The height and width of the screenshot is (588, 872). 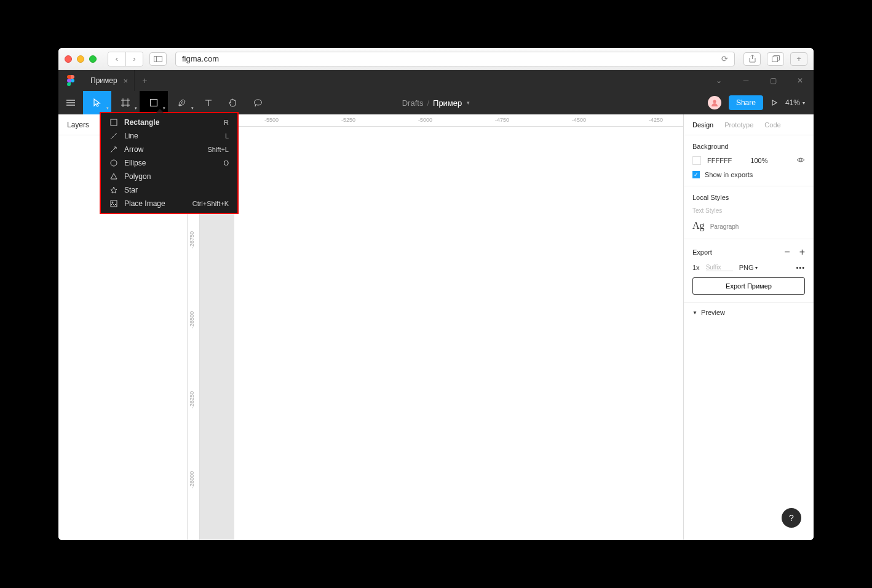 What do you see at coordinates (131, 190) in the screenshot?
I see `shape-item-label: Star` at bounding box center [131, 190].